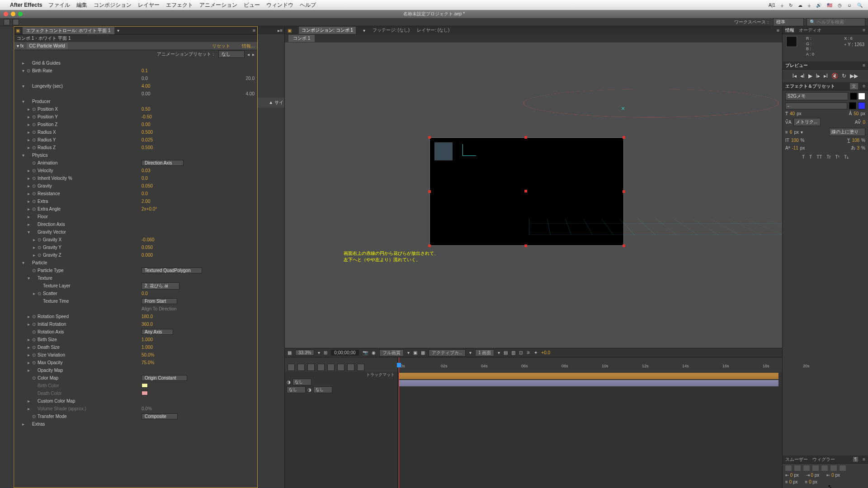 This screenshot has width=868, height=488. What do you see at coordinates (198, 239) in the screenshot?
I see `property-value: -0.060` at bounding box center [198, 239].